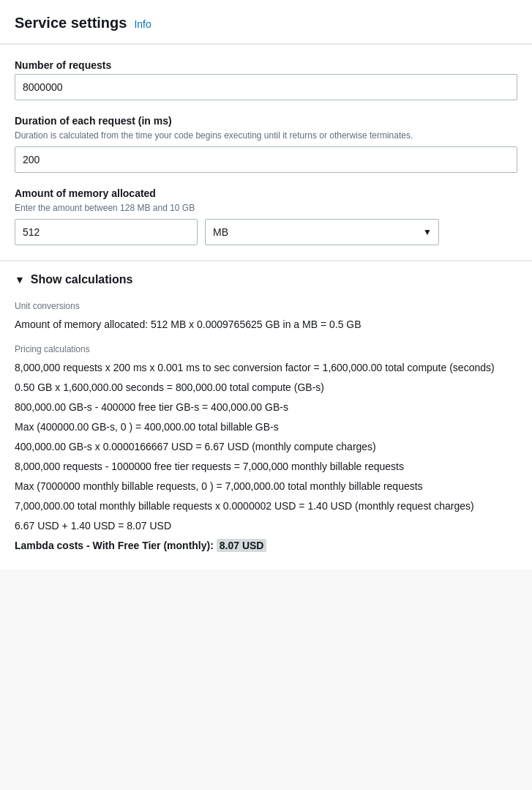 The height and width of the screenshot is (790, 532). What do you see at coordinates (322, 232) in the screenshot?
I see `memory-unit-wrapper: MB GB ▼` at bounding box center [322, 232].